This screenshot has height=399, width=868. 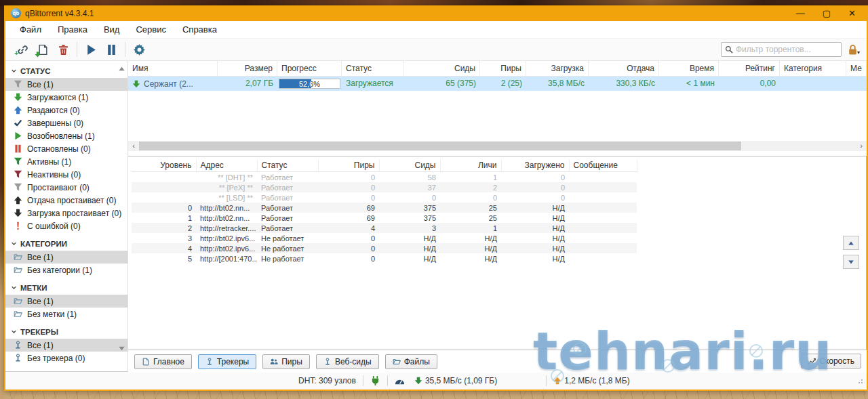 What do you see at coordinates (91, 49) in the screenshot?
I see `resume-button` at bounding box center [91, 49].